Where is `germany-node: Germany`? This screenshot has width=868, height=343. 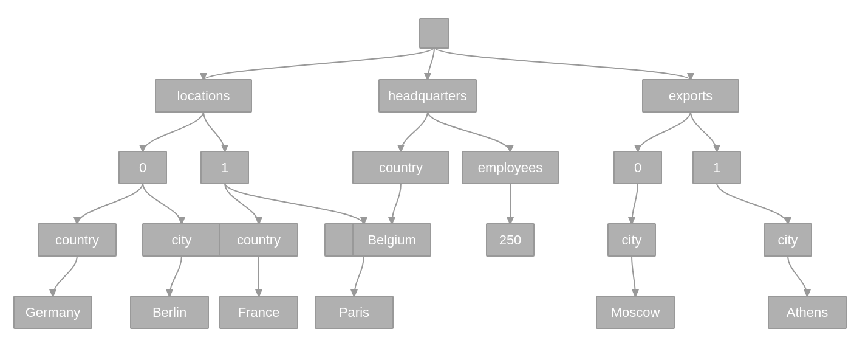 germany-node: Germany is located at coordinates (53, 313).